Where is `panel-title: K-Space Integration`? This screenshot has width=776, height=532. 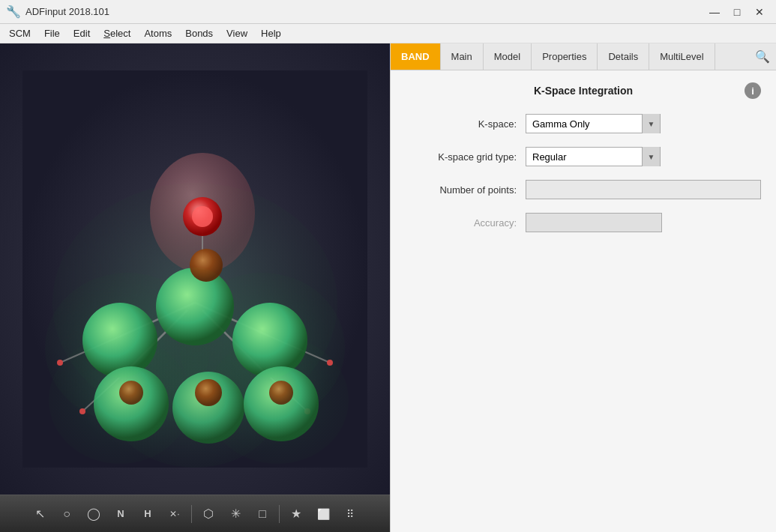
panel-title: K-Space Integration is located at coordinates (583, 91).